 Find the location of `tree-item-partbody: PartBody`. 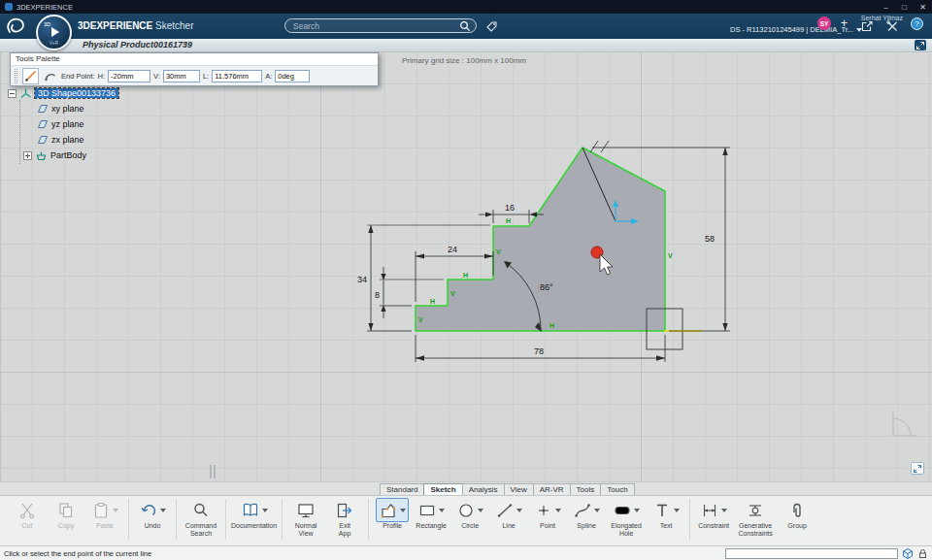

tree-item-partbody: PartBody is located at coordinates (63, 155).